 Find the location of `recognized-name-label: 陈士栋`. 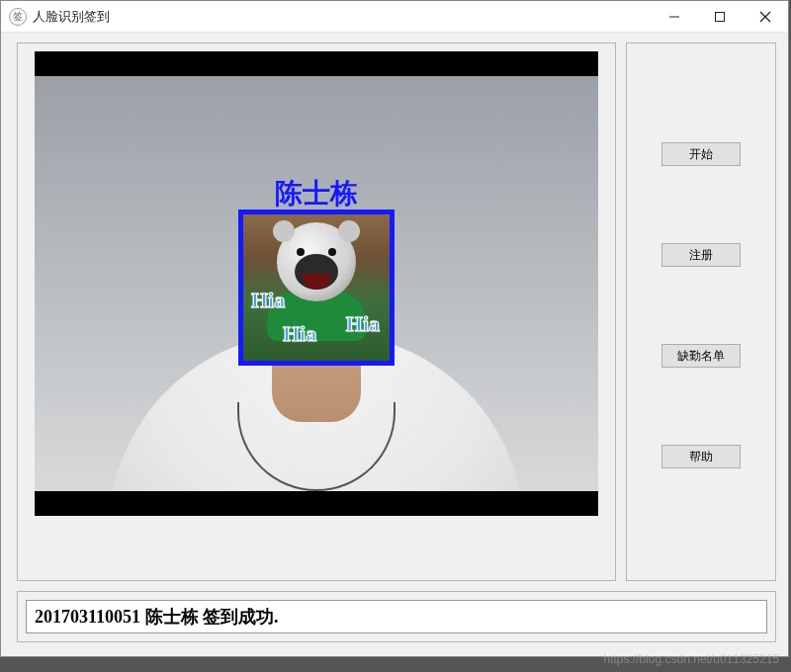

recognized-name-label: 陈士栋 is located at coordinates (316, 194).